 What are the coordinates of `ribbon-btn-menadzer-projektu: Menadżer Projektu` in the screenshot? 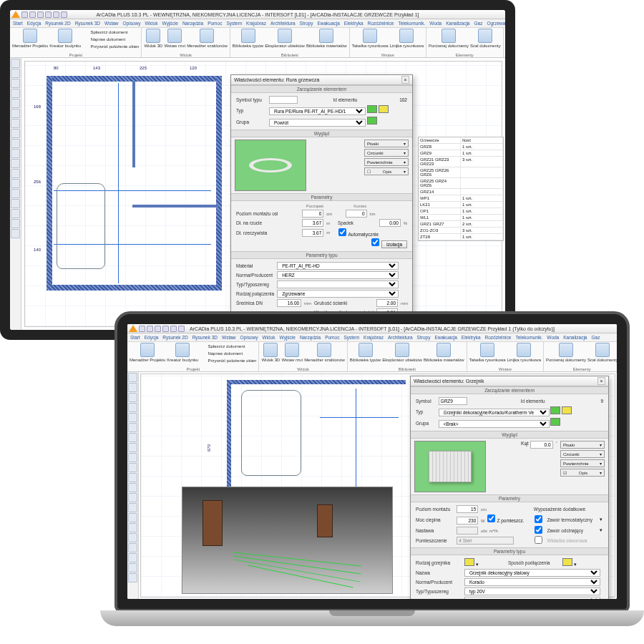 It's located at (30, 39).